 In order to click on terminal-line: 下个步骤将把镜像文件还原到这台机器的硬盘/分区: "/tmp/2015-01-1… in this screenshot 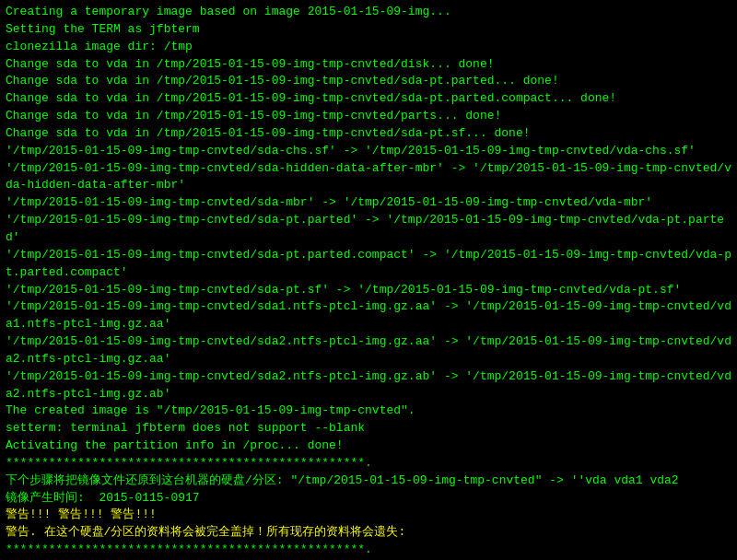, I will do `click(368, 481)`.